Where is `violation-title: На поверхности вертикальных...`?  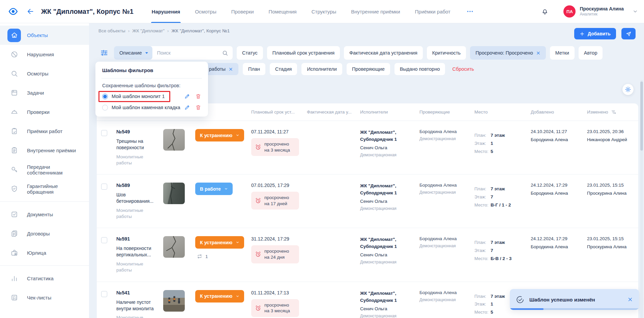 violation-title: На поверхности вертикальных... is located at coordinates (138, 252).